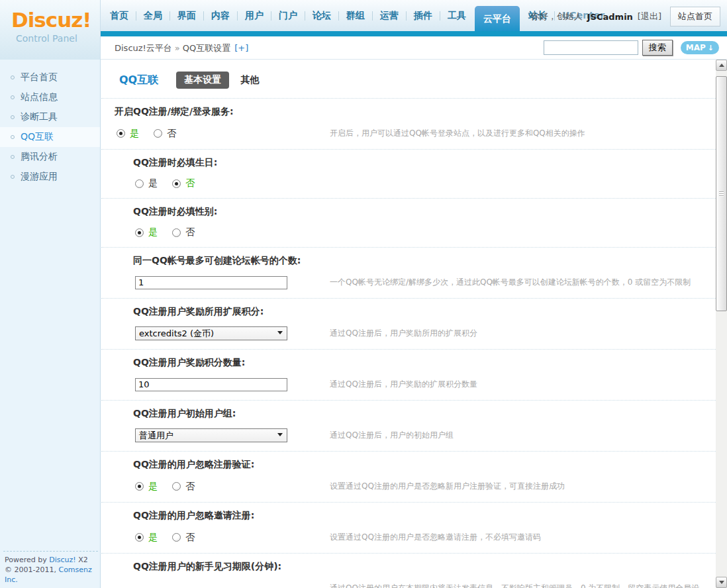  Describe the element at coordinates (153, 16) in the screenshot. I see `nav-item-全局: 全局` at that location.